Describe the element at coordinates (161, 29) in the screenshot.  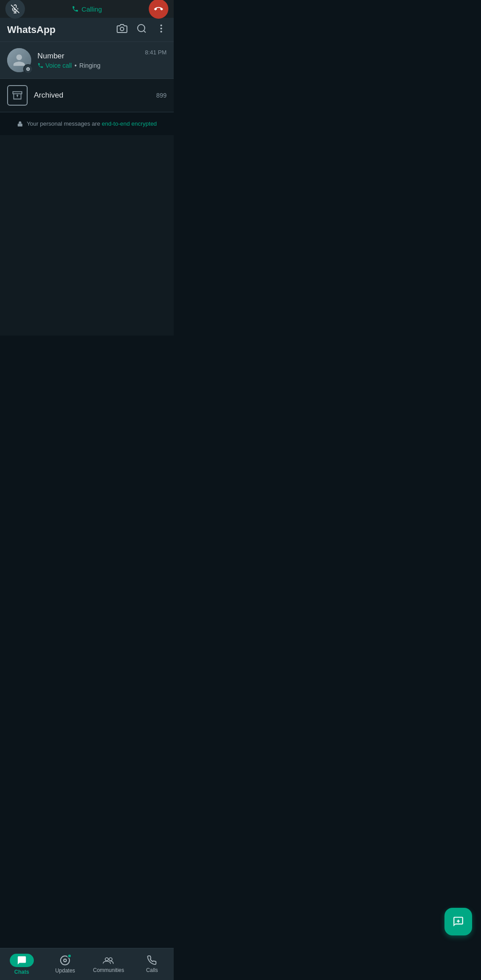
I see `more-options-icon` at that location.